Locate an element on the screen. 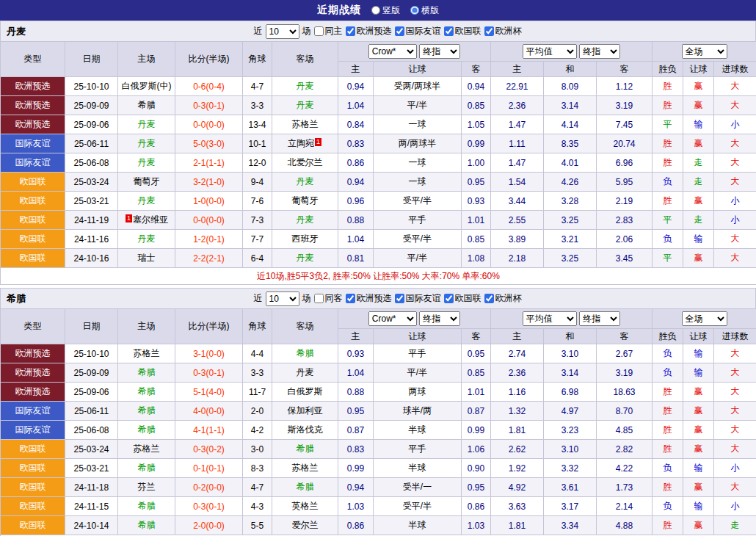 The width and height of the screenshot is (756, 536). match-score: 4-1(1-1) is located at coordinates (209, 430).